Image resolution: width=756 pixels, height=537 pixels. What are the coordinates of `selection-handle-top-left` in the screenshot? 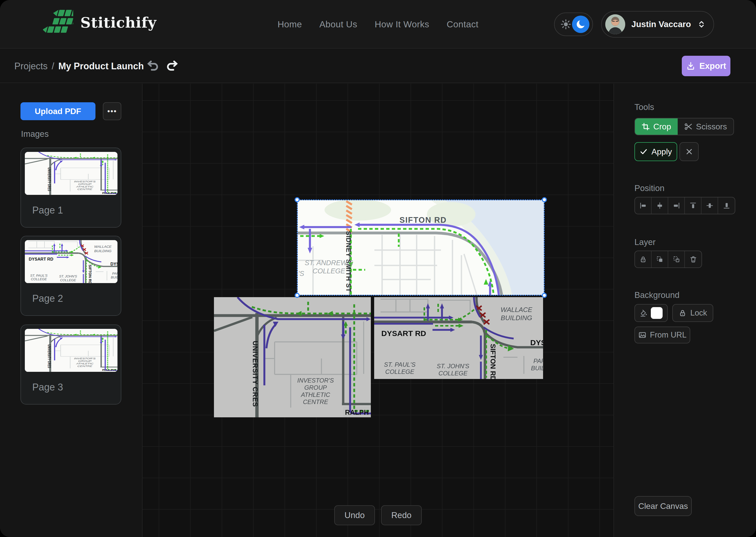 It's located at (297, 200).